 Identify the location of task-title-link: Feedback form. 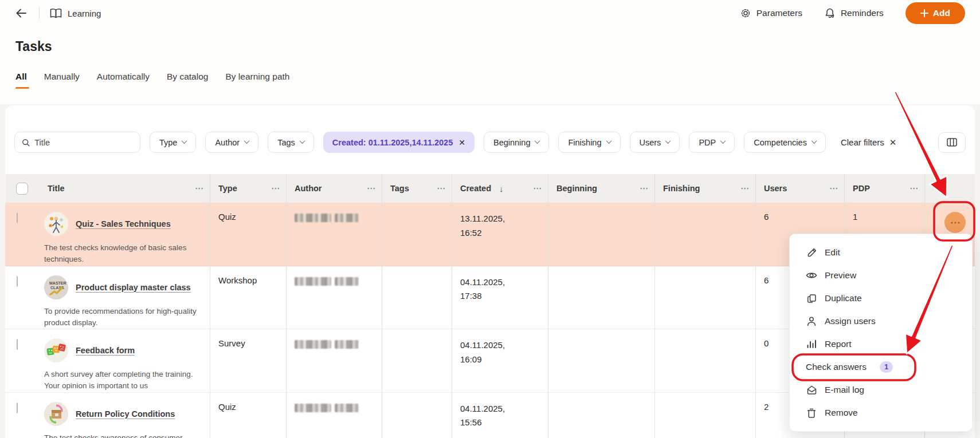
(105, 350).